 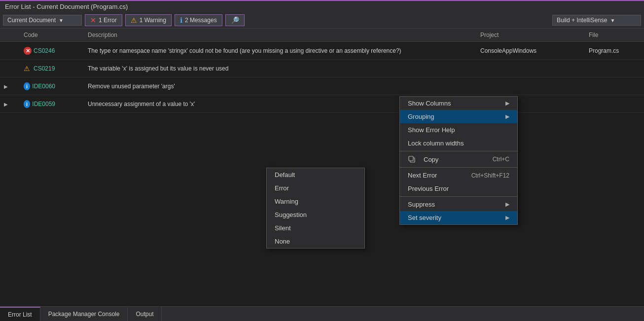 What do you see at coordinates (104, 20) in the screenshot?
I see `error-filter-button: ✕ 1 Error` at bounding box center [104, 20].